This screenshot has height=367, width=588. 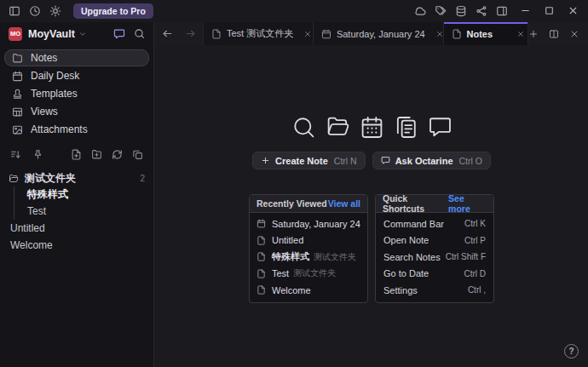 I want to click on sidebar-item-label: Attachments, so click(x=60, y=129).